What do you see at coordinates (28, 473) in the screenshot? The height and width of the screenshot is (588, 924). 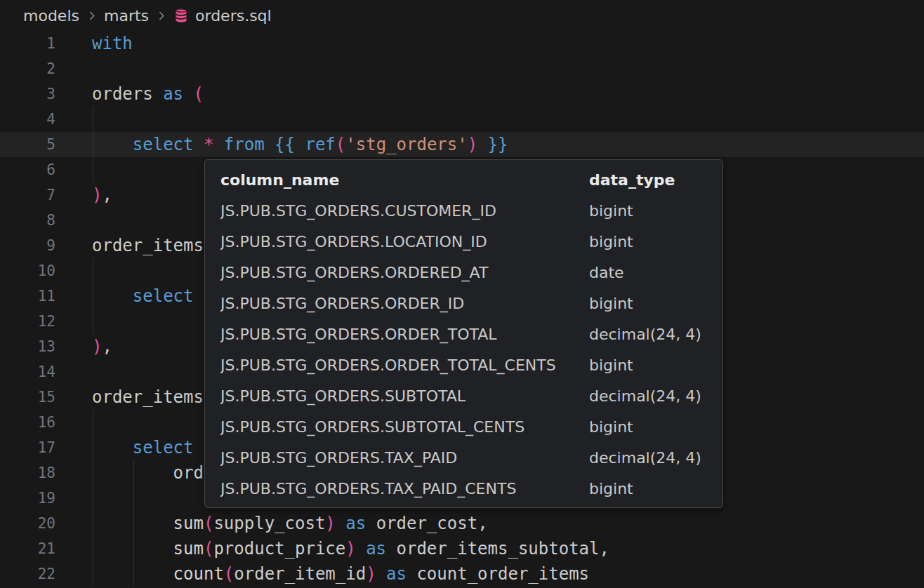 I see `line-number: 18` at bounding box center [28, 473].